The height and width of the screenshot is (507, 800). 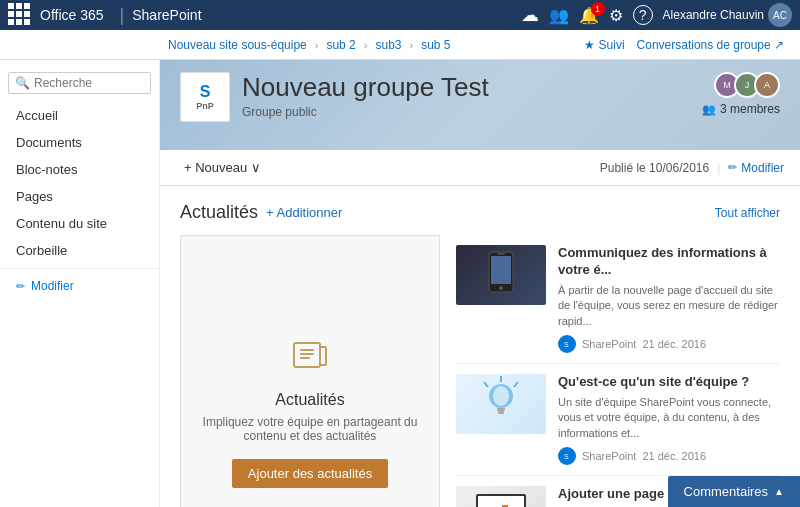 What do you see at coordinates (618, 420) in the screenshot?
I see `news-item-1: Qu'est-ce qu'un site d'équipe ? Un site …` at bounding box center [618, 420].